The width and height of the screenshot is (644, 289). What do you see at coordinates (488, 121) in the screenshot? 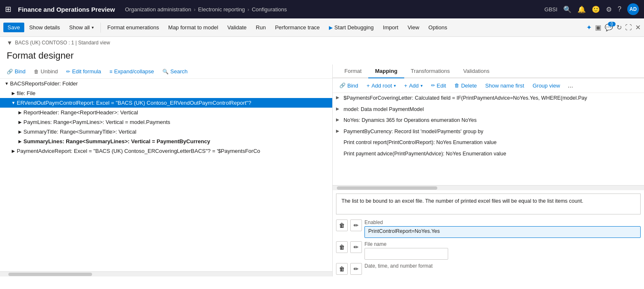
I see `ds-item: ▶ NoYes: Dynamics 365 for Operations enu…` at bounding box center [488, 121].